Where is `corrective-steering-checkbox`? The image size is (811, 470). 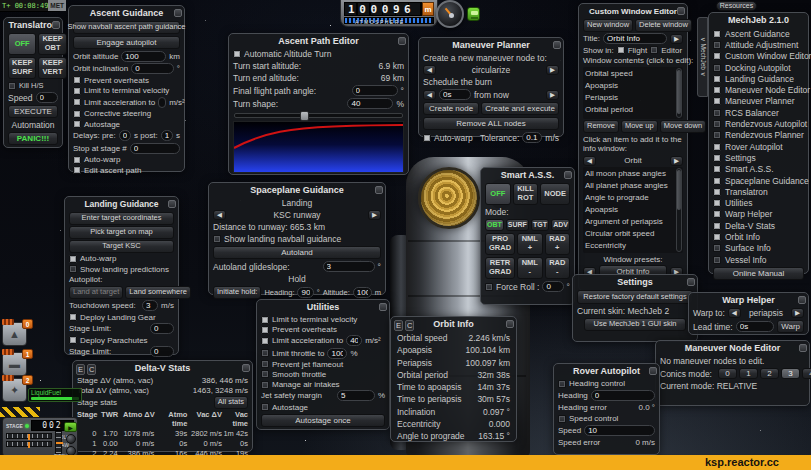 corrective-steering-checkbox is located at coordinates (77, 114).